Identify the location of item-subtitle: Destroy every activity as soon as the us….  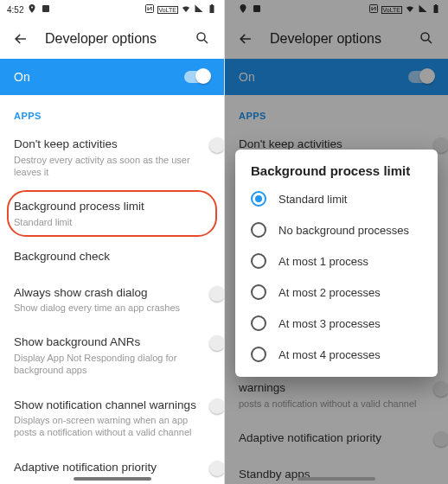
(107, 166).